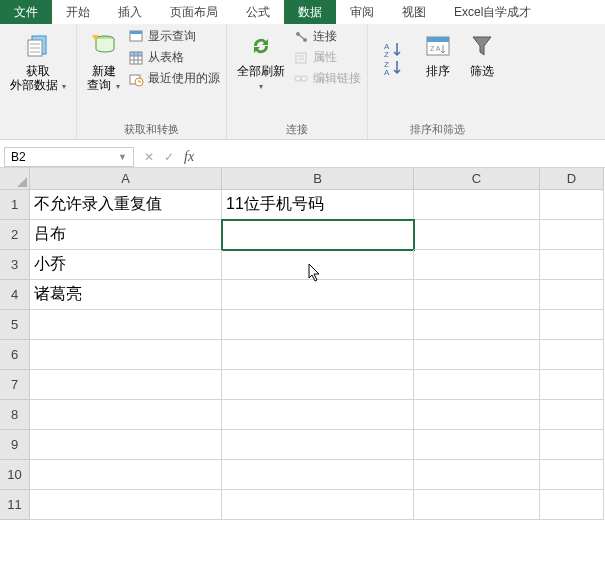 This screenshot has height=584, width=605. Describe the element at coordinates (318, 475) in the screenshot. I see `cell-B10` at that location.